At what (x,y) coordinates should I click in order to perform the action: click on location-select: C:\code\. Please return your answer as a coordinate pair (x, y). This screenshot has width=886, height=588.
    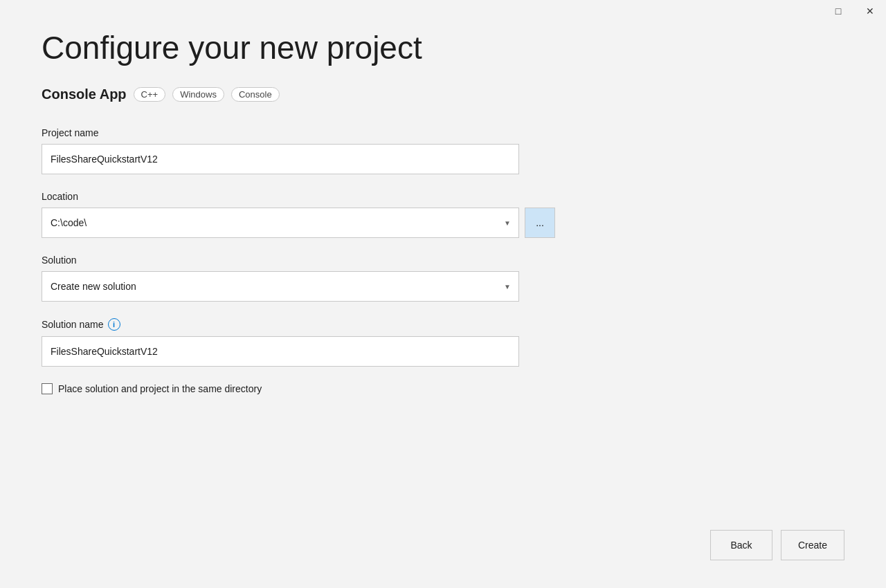
    Looking at the image, I should click on (280, 223).